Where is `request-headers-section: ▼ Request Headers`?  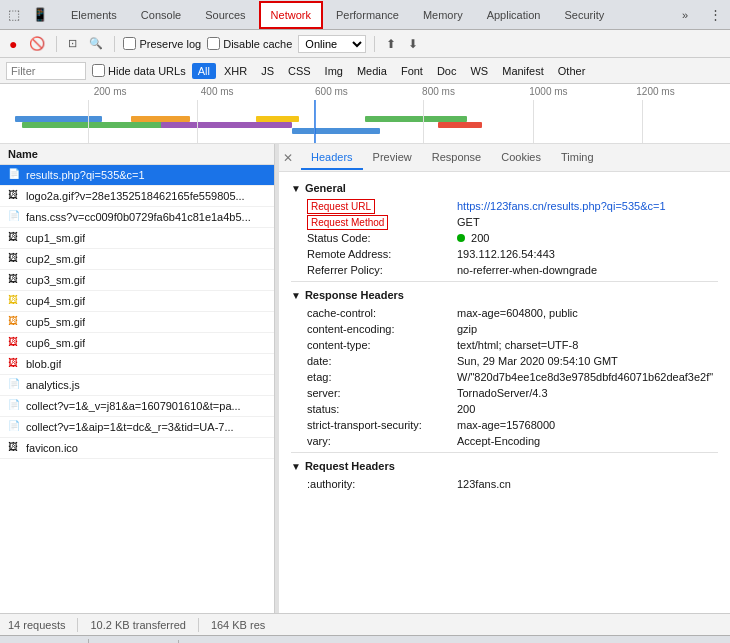 request-headers-section: ▼ Request Headers is located at coordinates (504, 466).